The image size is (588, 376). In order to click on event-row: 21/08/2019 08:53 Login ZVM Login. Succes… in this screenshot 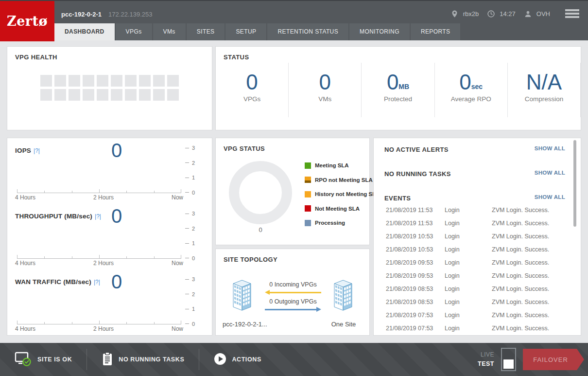, I will do `click(477, 290)`.